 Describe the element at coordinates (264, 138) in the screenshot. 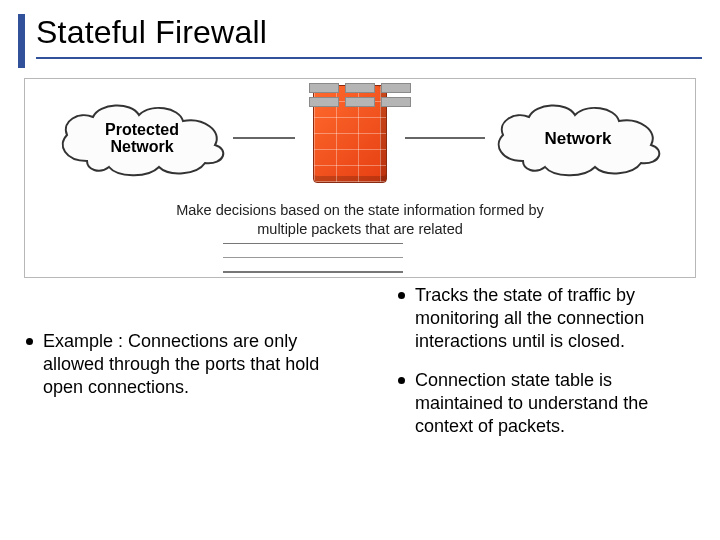

I see `wire-left` at that location.